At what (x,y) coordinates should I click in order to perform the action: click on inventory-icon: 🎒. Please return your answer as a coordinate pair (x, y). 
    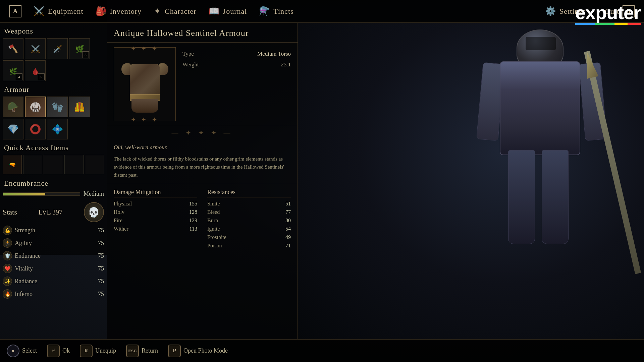
    Looking at the image, I should click on (101, 11).